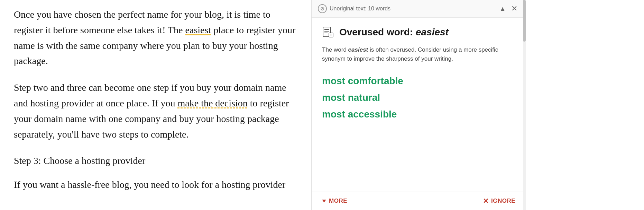  What do you see at coordinates (508, 9) in the screenshot?
I see `sidebar-header-controls: ▲ ✕` at bounding box center [508, 9].